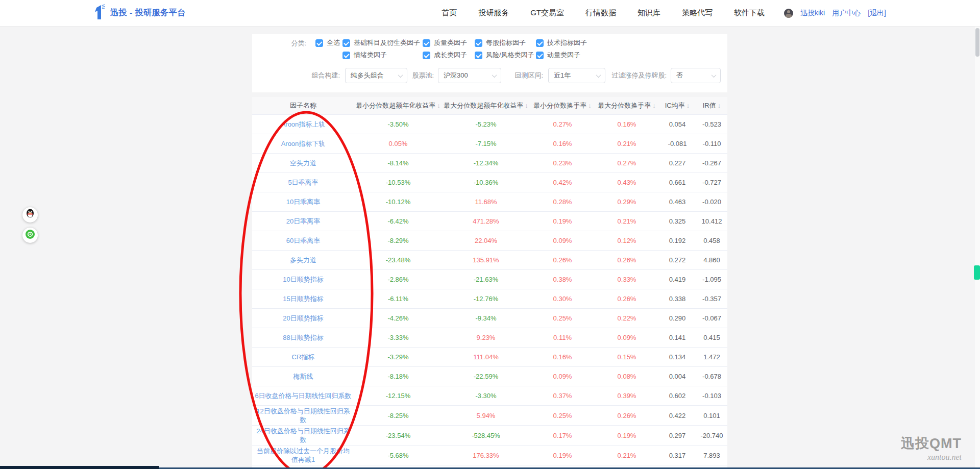  Describe the element at coordinates (289, 43) in the screenshot. I see `category-label: 分类:` at that location.